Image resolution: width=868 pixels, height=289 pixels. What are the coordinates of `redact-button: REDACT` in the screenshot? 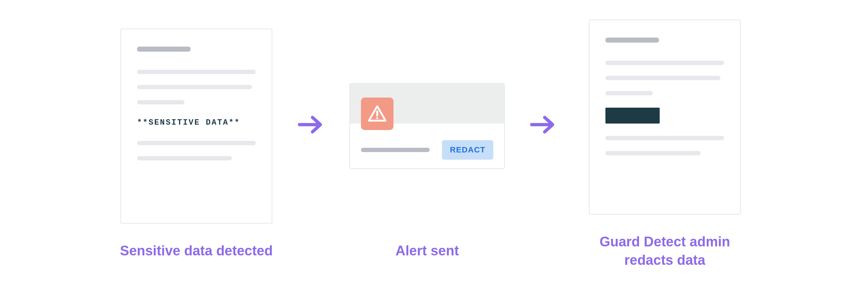 It's located at (468, 150).